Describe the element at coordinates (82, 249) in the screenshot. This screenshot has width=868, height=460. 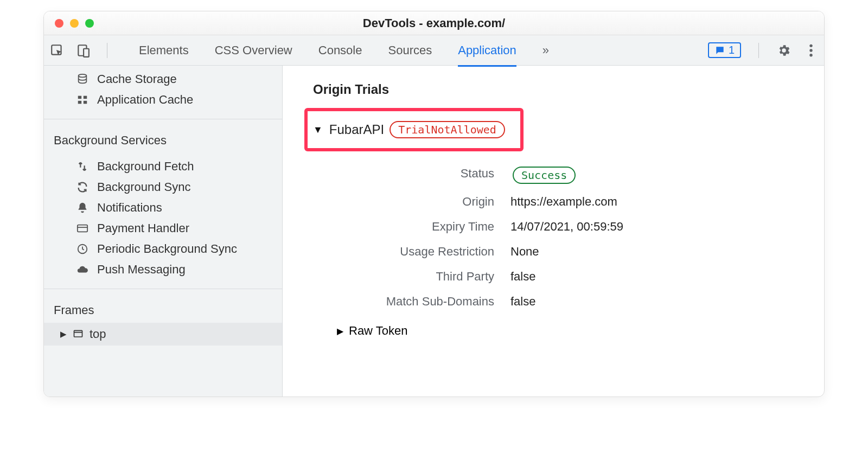
I see `clock-icon` at that location.